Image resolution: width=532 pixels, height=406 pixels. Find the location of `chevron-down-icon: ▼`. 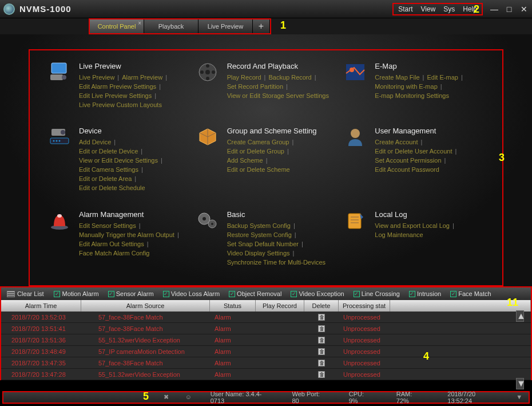

chevron-down-icon: ▼ is located at coordinates (520, 397).